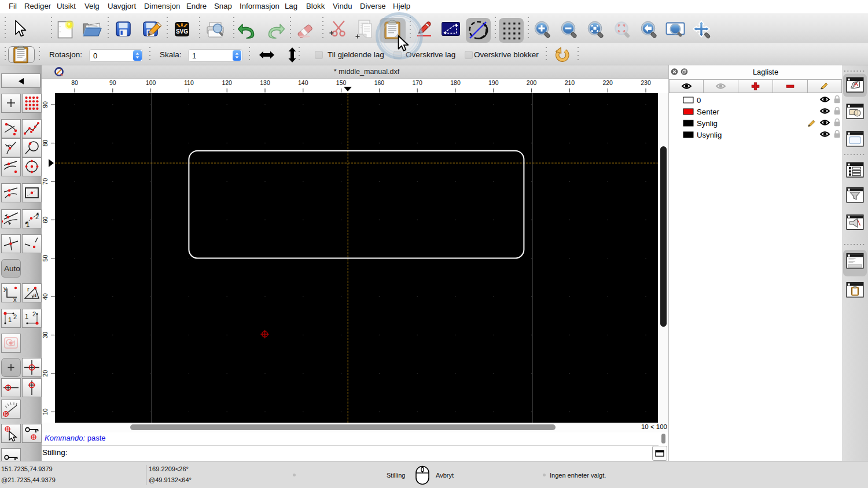 The width and height of the screenshot is (868, 488). What do you see at coordinates (303, 83) in the screenshot?
I see `svg-text: 140` at bounding box center [303, 83].